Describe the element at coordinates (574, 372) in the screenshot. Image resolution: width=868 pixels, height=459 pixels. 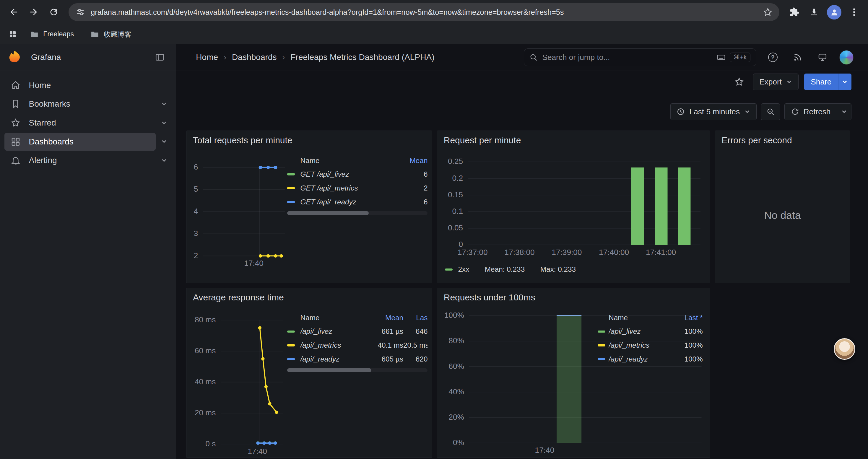
I see `panel-requests-under-100ms: Requests under 100ms 100%80%60%40%20%0%1…` at that location.